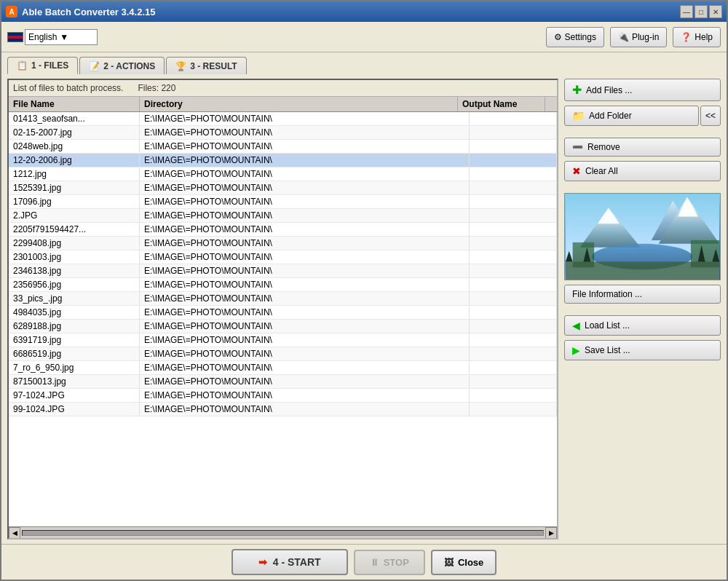  What do you see at coordinates (297, 562) in the screenshot?
I see `start-label: 4 - START` at bounding box center [297, 562].